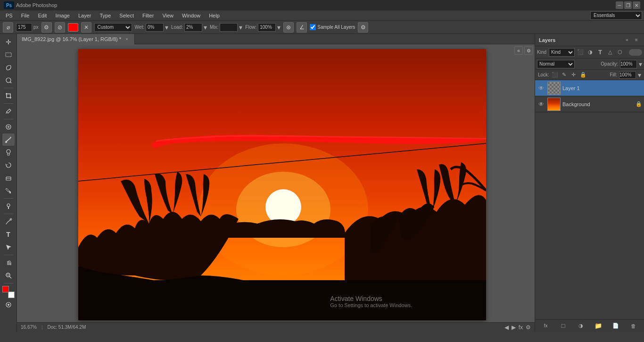  What do you see at coordinates (556, 64) in the screenshot?
I see `blend-mode-select: Normal` at bounding box center [556, 64].